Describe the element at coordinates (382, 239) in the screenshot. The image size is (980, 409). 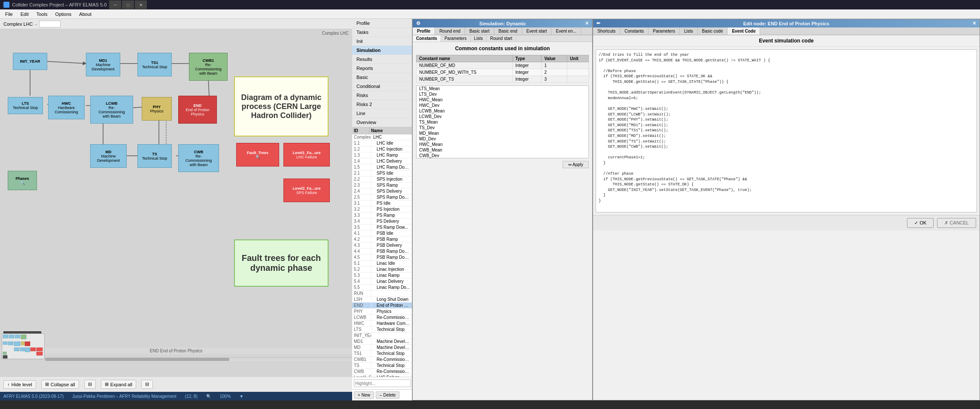
I see `tree-row: 4.2 PSB Ramp` at that location.